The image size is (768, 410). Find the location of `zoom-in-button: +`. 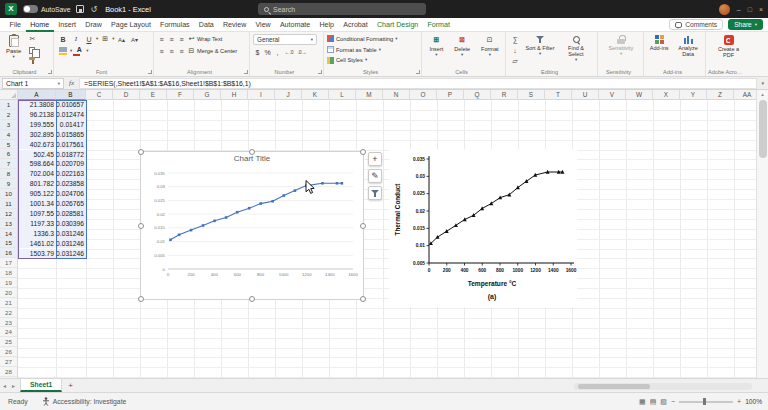

zoom-in-button: + is located at coordinates (739, 402).